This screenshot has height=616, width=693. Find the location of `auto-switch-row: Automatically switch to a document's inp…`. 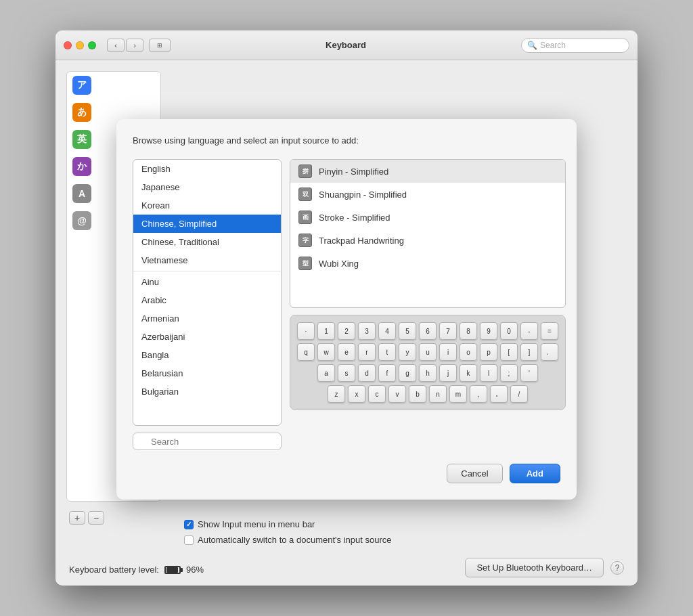

auto-switch-row: Automatically switch to a document's inp… is located at coordinates (288, 540).